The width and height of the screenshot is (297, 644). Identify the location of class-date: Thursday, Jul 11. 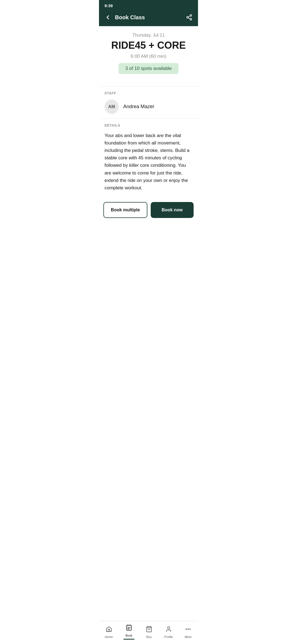
(148, 35).